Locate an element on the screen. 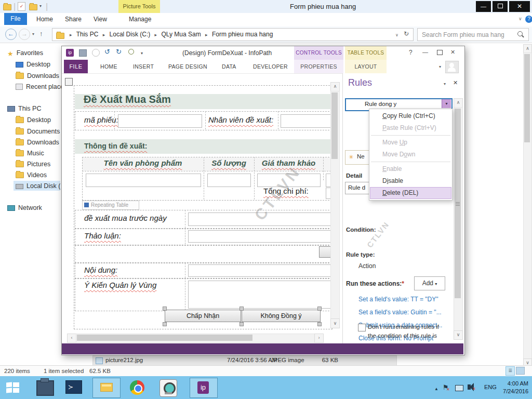  redo-icon: ↻ is located at coordinates (118, 52).